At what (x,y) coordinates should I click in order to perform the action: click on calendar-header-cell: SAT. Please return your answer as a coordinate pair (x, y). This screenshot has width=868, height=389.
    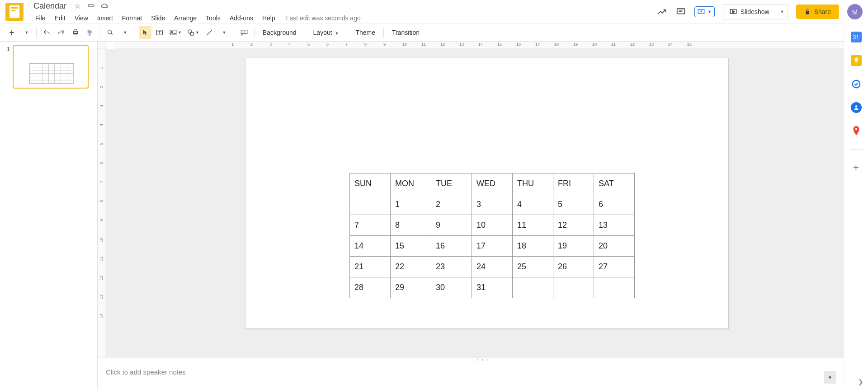
    Looking at the image, I should click on (614, 184).